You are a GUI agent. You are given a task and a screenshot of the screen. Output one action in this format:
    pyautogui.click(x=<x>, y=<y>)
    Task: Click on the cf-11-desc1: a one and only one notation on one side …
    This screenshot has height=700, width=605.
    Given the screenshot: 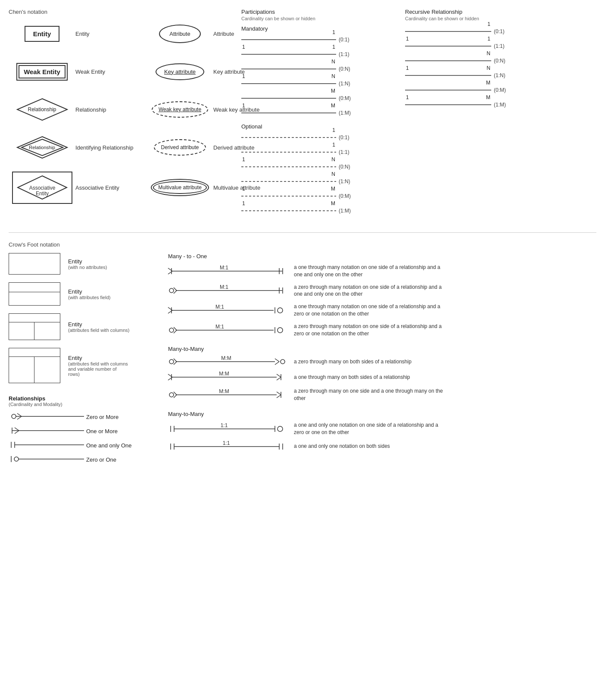 What is the action you would take?
    pyautogui.click(x=366, y=429)
    